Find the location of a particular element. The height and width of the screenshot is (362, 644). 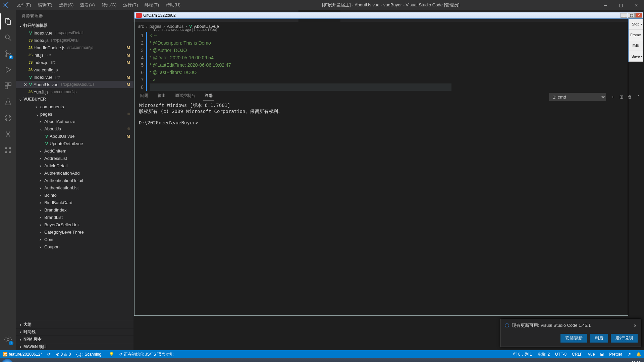

folder-item: ›BrandIndex is located at coordinates (75, 210).